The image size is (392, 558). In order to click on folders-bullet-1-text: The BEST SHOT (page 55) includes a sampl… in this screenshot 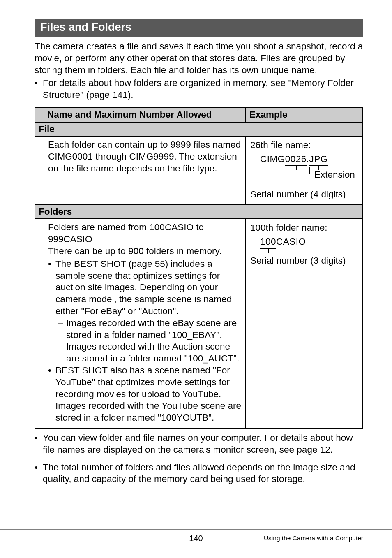, I will do `click(144, 287)`.